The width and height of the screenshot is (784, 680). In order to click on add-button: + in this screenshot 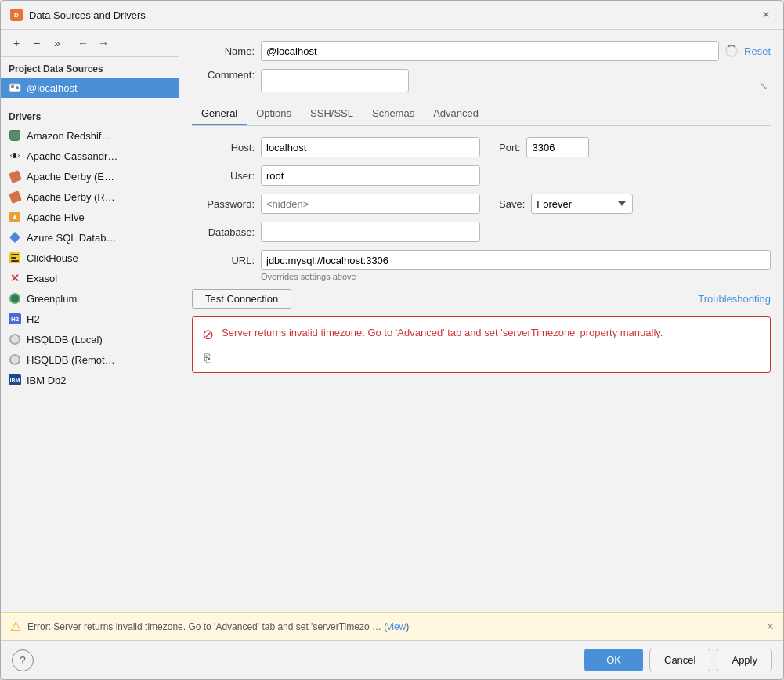, I will do `click(16, 43)`.